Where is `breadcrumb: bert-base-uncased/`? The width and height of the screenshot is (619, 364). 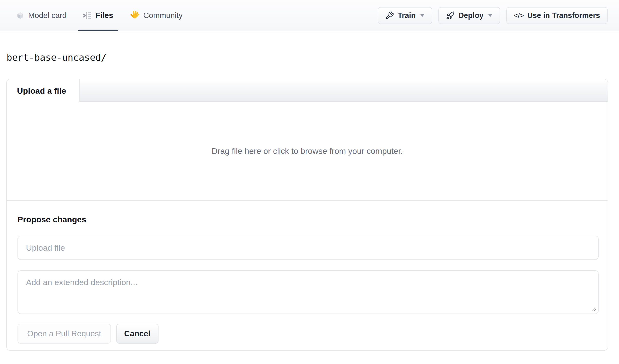 breadcrumb: bert-base-uncased/ is located at coordinates (56, 57).